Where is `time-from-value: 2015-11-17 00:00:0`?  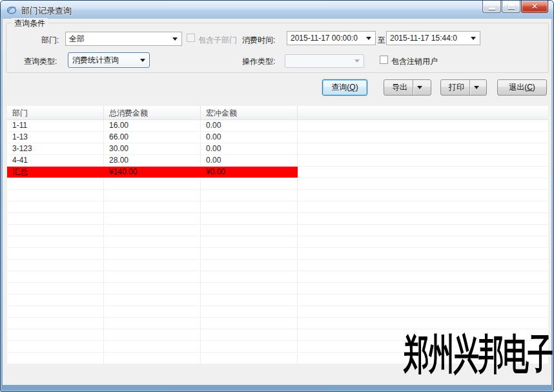 time-from-value: 2015-11-17 00:00:0 is located at coordinates (326, 38).